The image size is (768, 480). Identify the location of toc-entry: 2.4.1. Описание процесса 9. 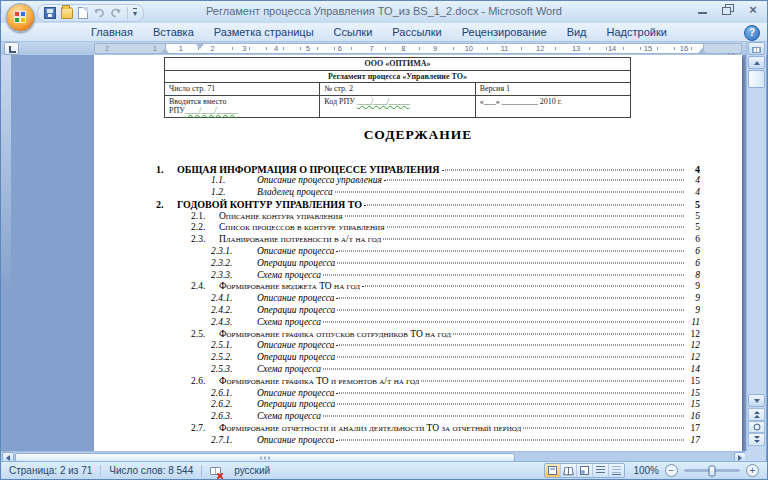
(428, 299).